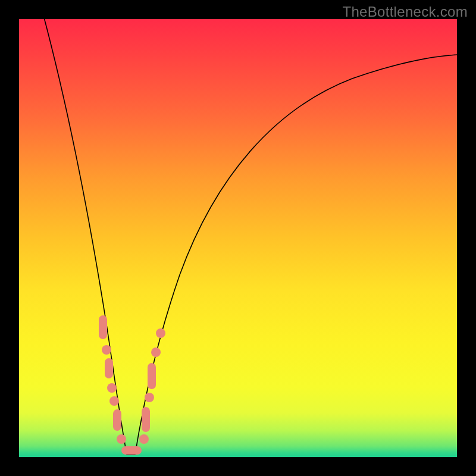 Image resolution: width=476 pixels, height=476 pixels. I want to click on marker-left-top-pill, so click(103, 327).